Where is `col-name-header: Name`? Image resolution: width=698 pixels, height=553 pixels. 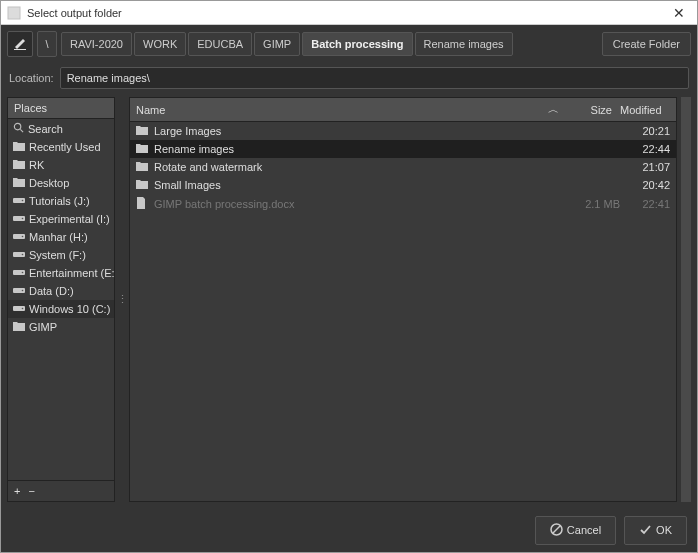
col-name-header: Name is located at coordinates (340, 110).